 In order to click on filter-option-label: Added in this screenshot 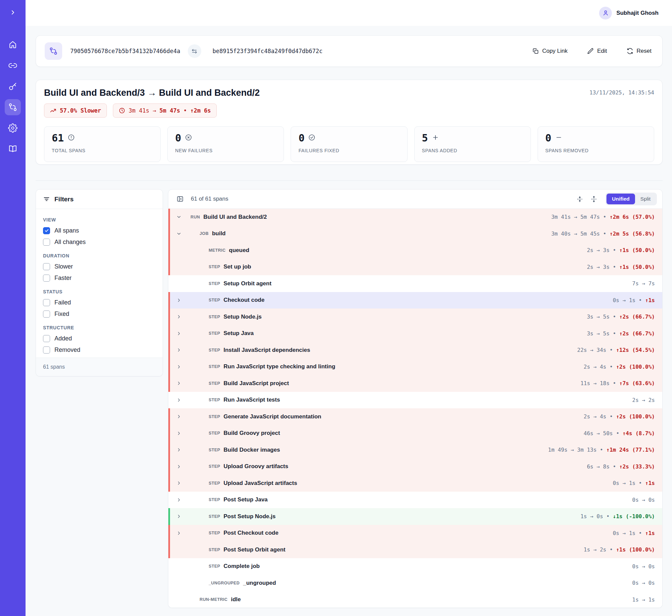, I will do `click(63, 339)`.